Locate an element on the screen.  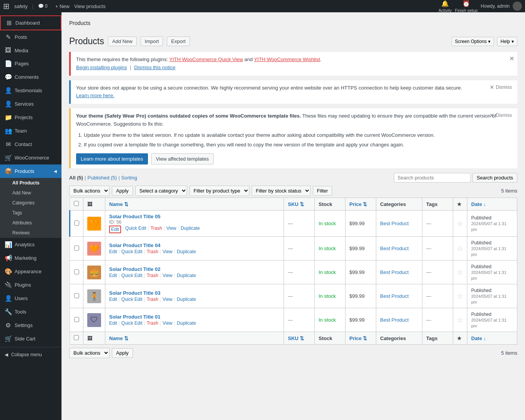
wp-logo: ⊞ is located at coordinates (6, 6).